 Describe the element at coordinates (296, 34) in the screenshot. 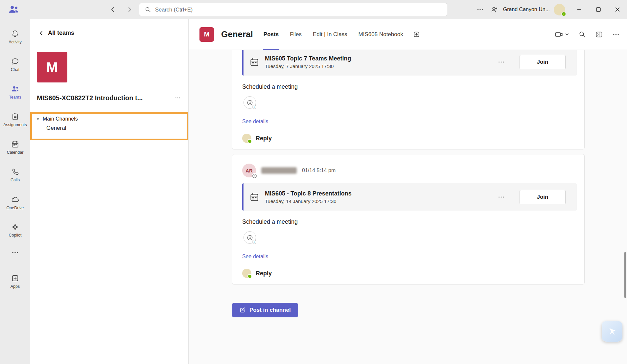

I see `tab-files: Files` at that location.